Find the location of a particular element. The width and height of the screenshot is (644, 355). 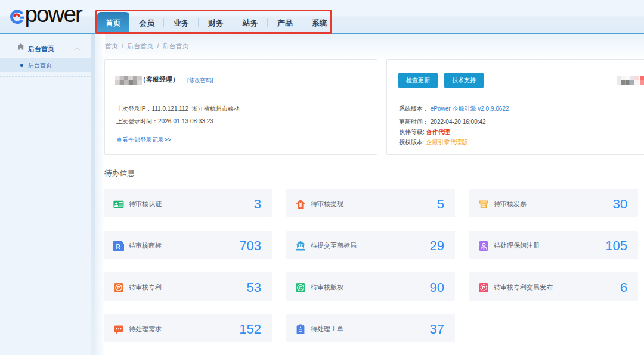

svg-text: C is located at coordinates (301, 288).